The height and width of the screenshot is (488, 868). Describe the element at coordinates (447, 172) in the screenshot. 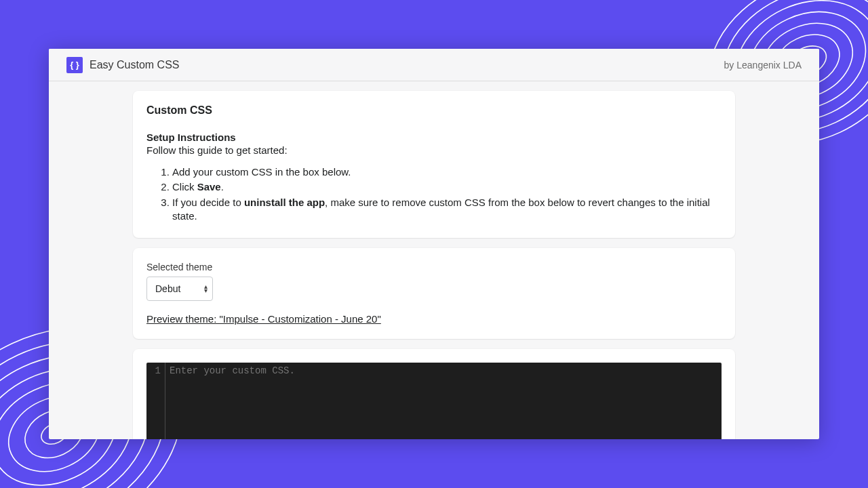

I see `step-1: Add your custom CSS in the box below.` at that location.